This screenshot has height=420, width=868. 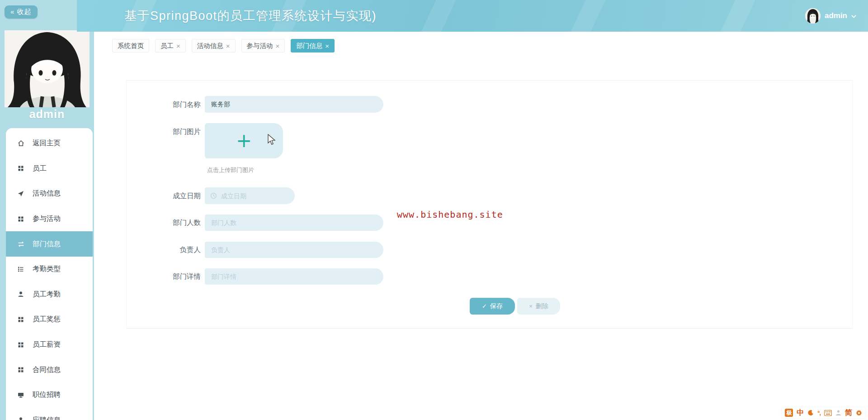 I want to click on tab-label: 参与活动, so click(x=260, y=46).